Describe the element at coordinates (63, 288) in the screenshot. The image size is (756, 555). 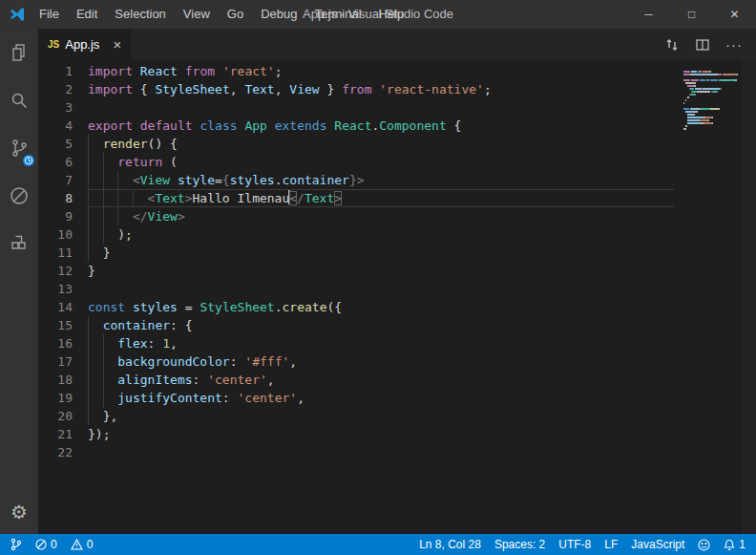
I see `line-number: 13` at that location.